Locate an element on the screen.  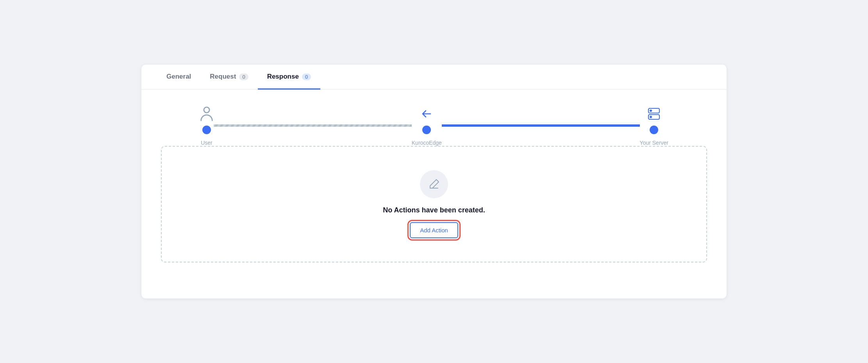
tab-request-badge: 0 is located at coordinates (244, 77).